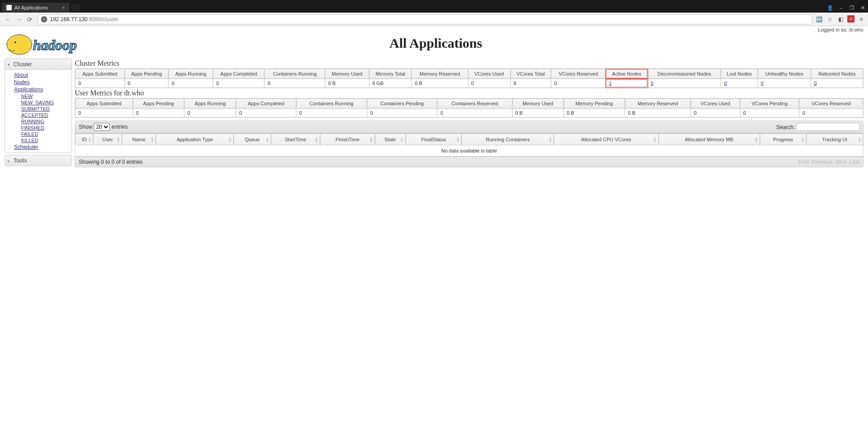  Describe the element at coordinates (38, 160) in the screenshot. I see `nav-header-tools: ▸ Tools` at that location.